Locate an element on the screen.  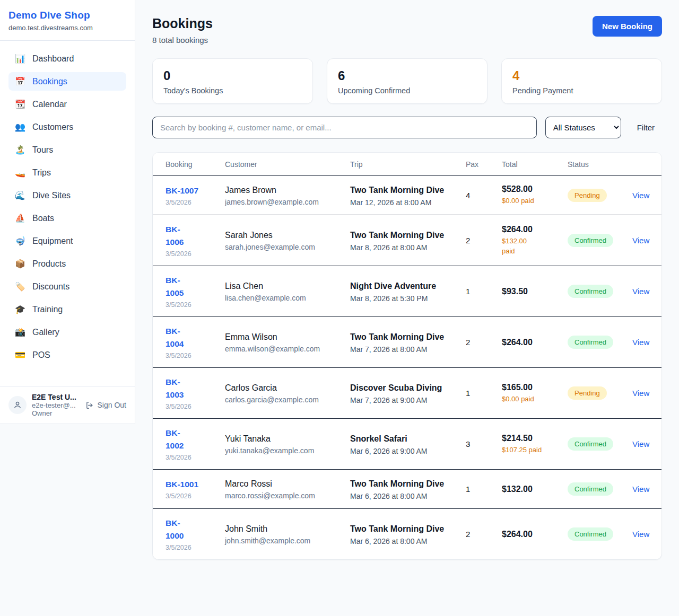
sidebar-item-label: Tours is located at coordinates (42, 150).